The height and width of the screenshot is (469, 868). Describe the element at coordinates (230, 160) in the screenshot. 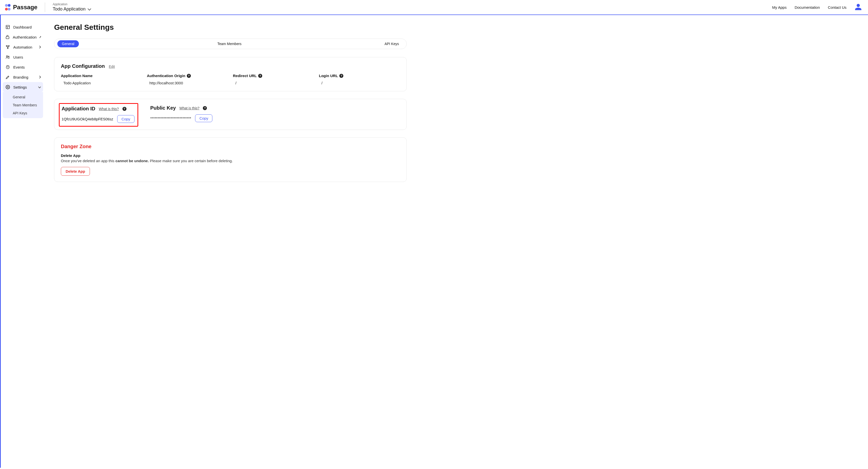

I see `danger-zone-card: Danger Zone Delete App Once you've delet…` at that location.